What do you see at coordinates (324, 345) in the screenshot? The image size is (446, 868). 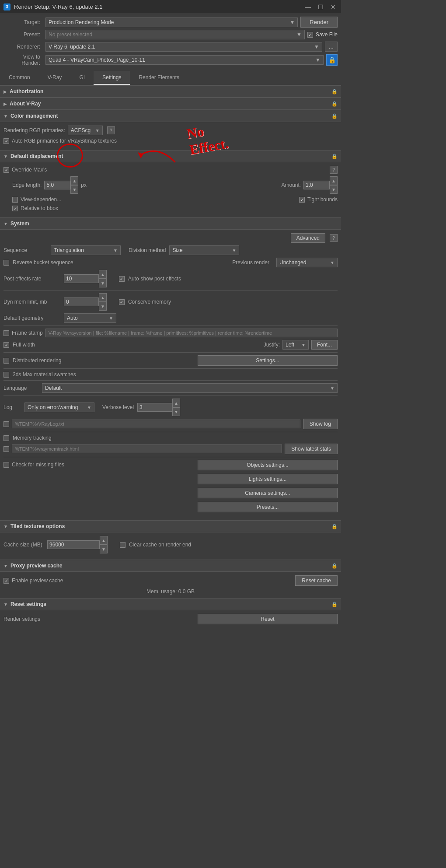 I see `font-button: Font...` at bounding box center [324, 345].